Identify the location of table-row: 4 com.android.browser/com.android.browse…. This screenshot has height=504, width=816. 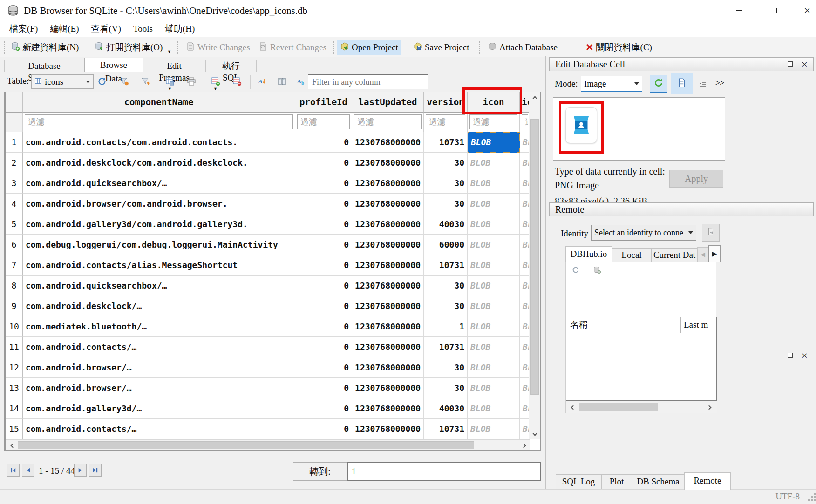
(268, 204).